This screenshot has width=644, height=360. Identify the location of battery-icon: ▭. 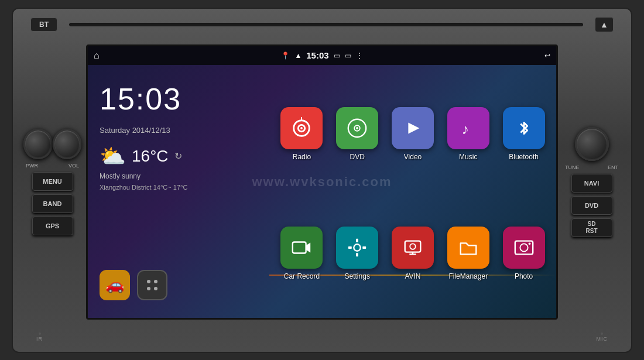
(348, 56).